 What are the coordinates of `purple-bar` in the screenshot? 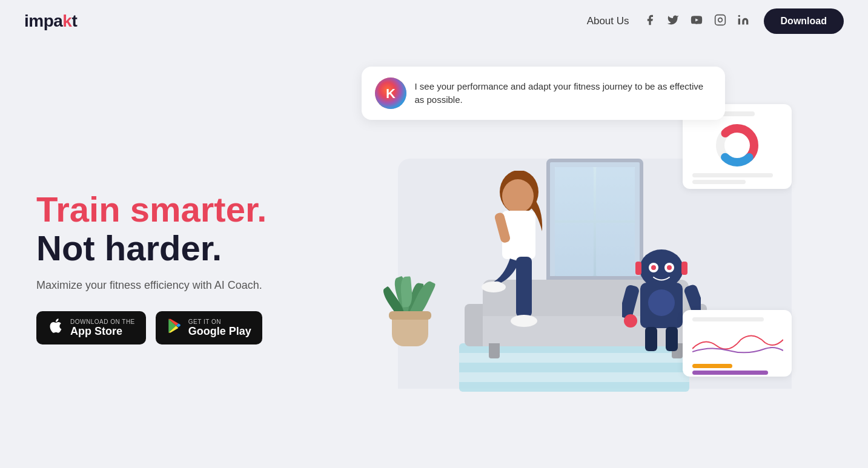 It's located at (731, 373).